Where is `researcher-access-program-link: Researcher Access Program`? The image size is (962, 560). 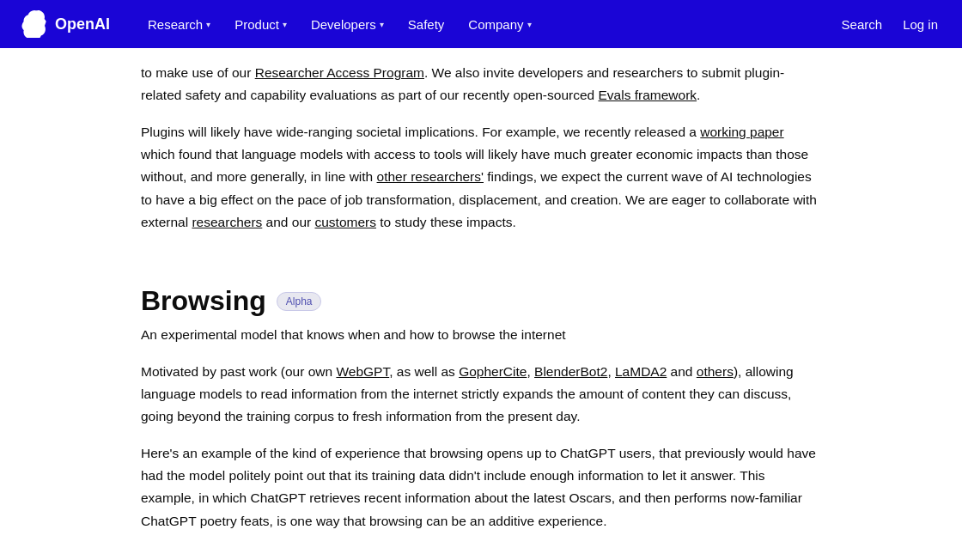 researcher-access-program-link: Researcher Access Program is located at coordinates (340, 72).